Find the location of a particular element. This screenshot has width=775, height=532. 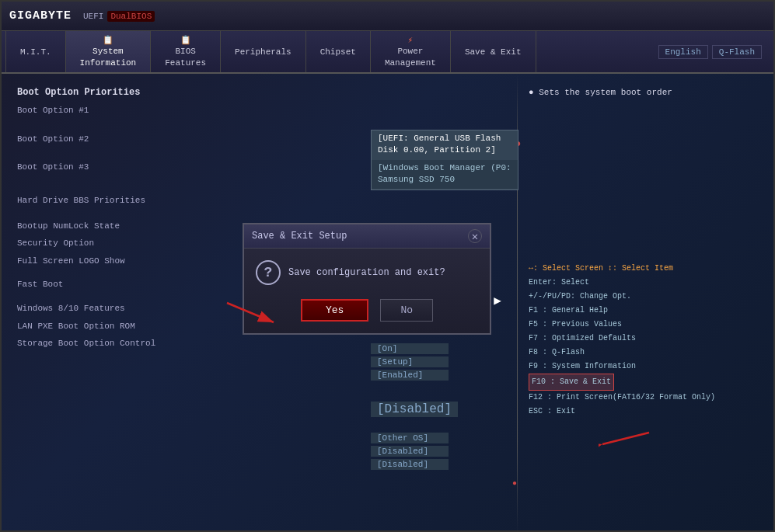

dialog-close-button: ✕ is located at coordinates (475, 236).